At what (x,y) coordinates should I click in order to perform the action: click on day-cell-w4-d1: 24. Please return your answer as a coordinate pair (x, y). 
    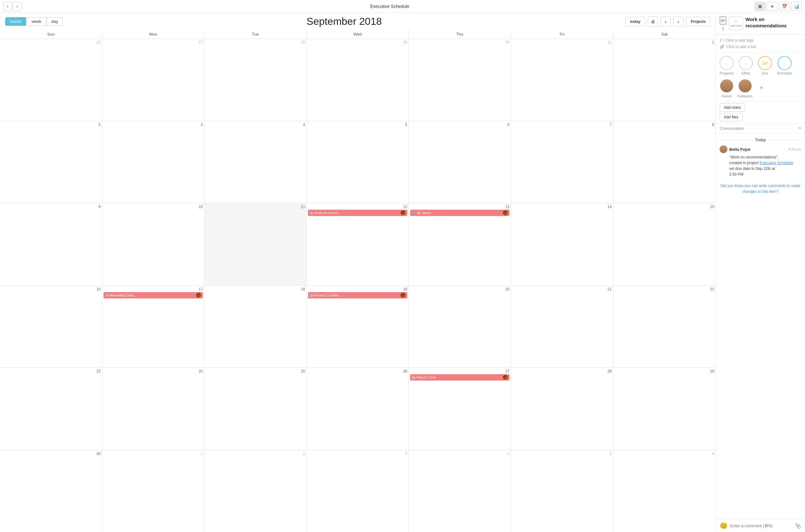
    Looking at the image, I should click on (153, 409).